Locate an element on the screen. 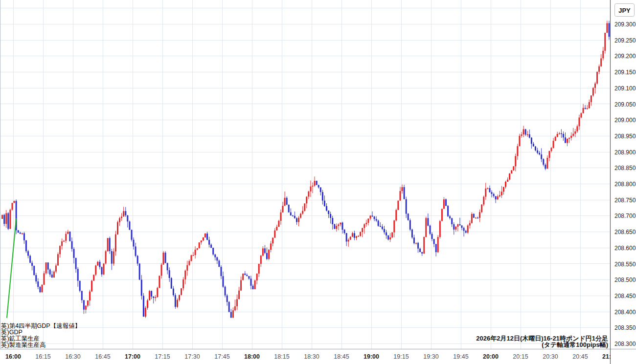 This screenshot has height=364, width=636. y-axis-label: 209.100 is located at coordinates (625, 88).